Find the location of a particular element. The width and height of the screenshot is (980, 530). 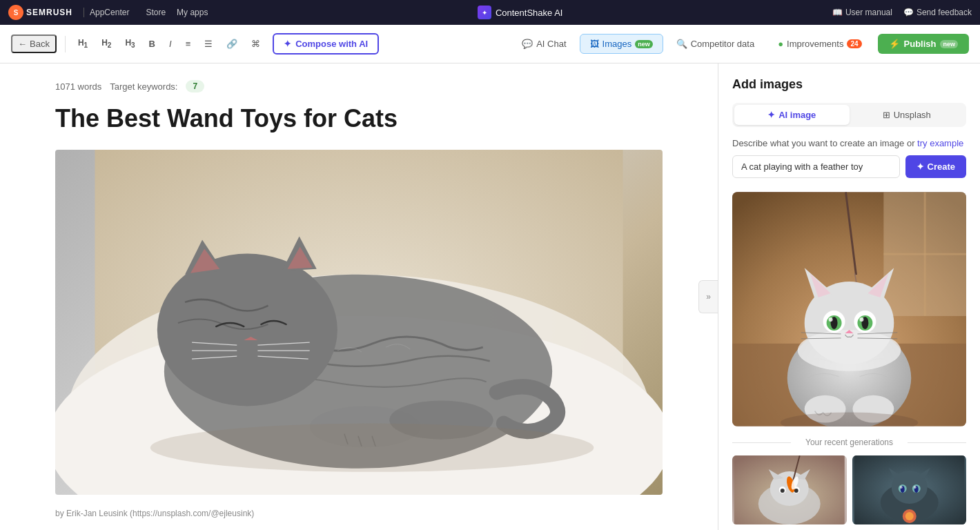

search-icon: 🔍 is located at coordinates (682, 44).